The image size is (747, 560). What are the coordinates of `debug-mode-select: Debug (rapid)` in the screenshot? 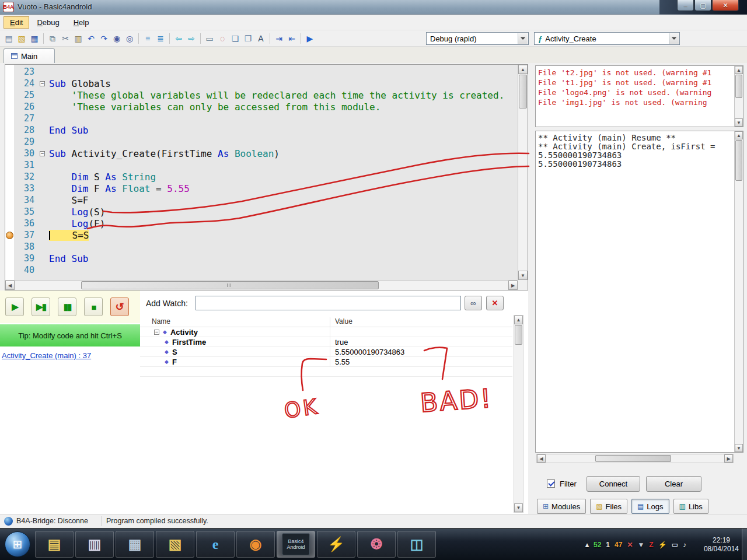 It's located at (477, 38).